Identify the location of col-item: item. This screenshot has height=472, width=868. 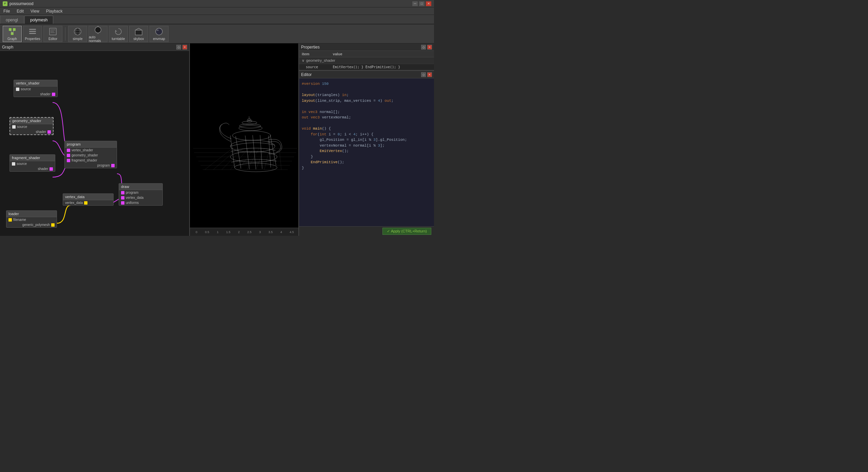
(315, 54).